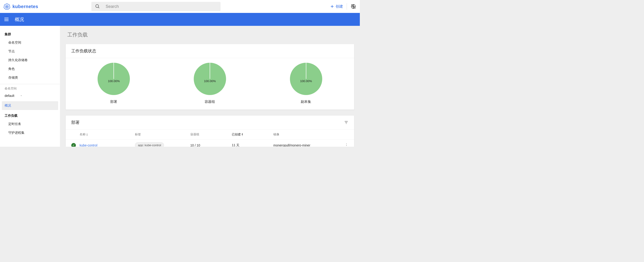 The height and width of the screenshot is (262, 644). Describe the element at coordinates (210, 131) in the screenshot. I see `deployments-card: 部署 名称▲▼ 标签 容器组 已创建▲▼ 镜像 ✓ kube-control a…` at that location.